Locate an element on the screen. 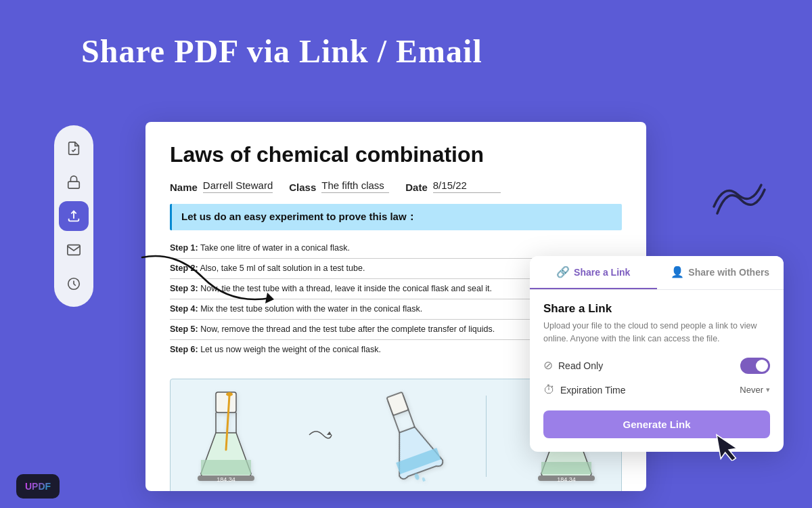 Image resolution: width=812 pixels, height=508 pixels. step4-num: Step 4: is located at coordinates (184, 309).